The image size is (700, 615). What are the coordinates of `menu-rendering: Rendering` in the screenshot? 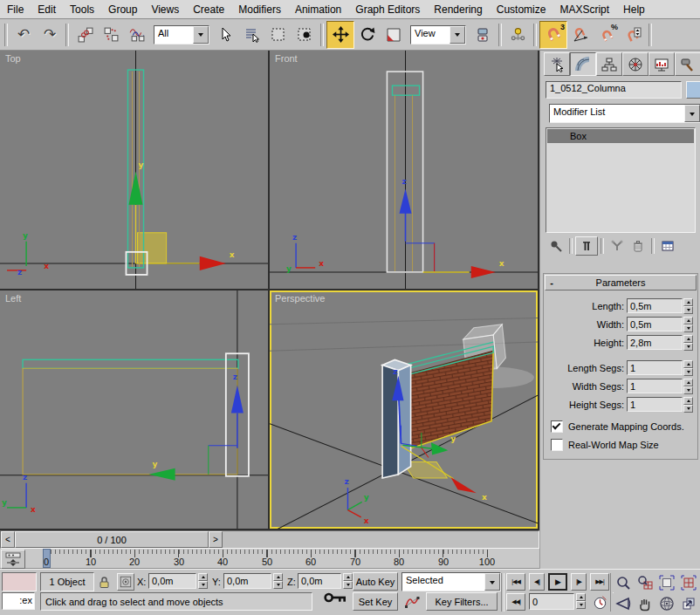 It's located at (457, 10).